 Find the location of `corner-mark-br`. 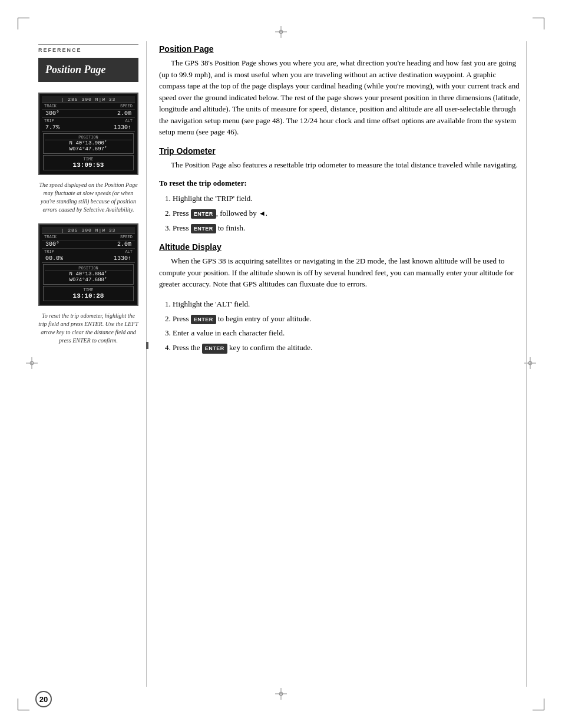

corner-mark-br is located at coordinates (538, 704).